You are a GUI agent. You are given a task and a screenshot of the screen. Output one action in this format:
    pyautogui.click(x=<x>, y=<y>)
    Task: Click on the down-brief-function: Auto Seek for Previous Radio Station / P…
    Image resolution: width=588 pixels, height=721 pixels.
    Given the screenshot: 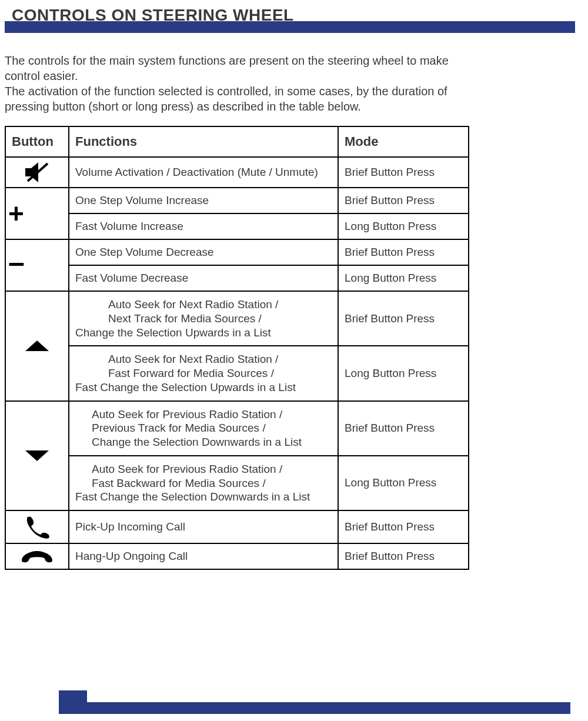 What is the action you would take?
    pyautogui.click(x=203, y=428)
    